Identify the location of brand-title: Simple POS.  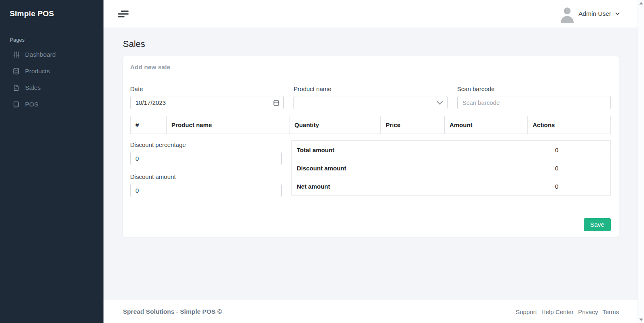
(32, 14).